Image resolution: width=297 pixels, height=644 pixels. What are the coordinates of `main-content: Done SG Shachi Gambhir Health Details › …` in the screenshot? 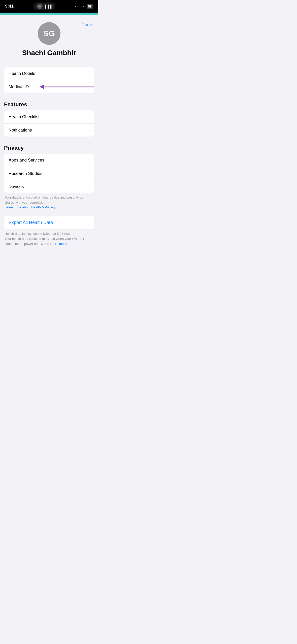 It's located at (49, 136).